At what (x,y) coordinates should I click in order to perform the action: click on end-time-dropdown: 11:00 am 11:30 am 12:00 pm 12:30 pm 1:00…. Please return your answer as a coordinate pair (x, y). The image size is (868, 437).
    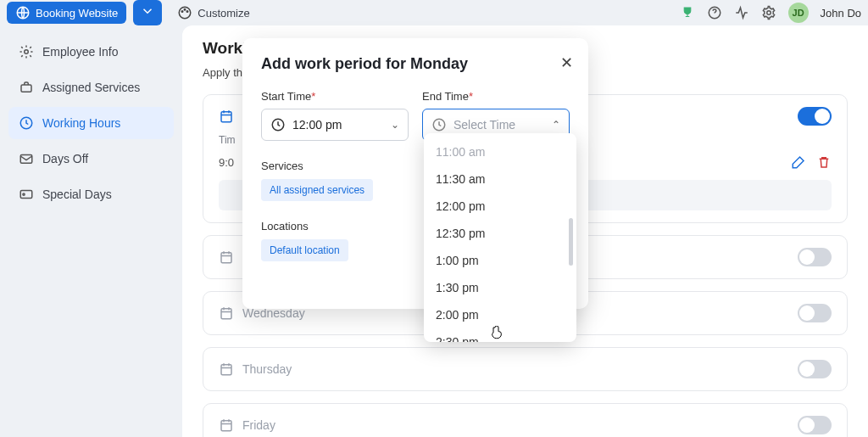
    Looking at the image, I should click on (500, 238).